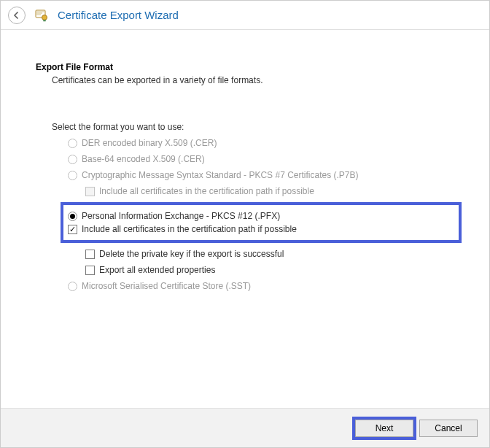  I want to click on next-button: Next, so click(384, 428).